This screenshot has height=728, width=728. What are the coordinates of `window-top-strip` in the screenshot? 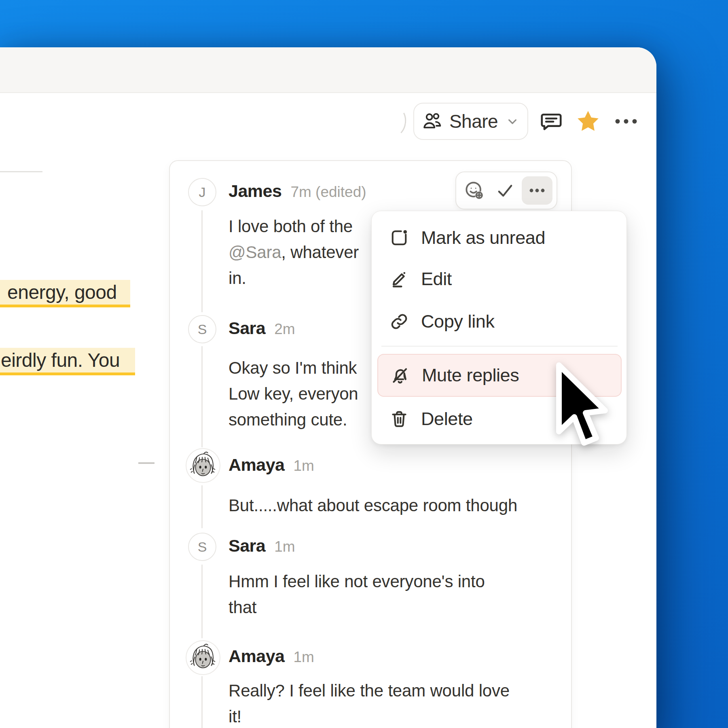 It's located at (328, 70).